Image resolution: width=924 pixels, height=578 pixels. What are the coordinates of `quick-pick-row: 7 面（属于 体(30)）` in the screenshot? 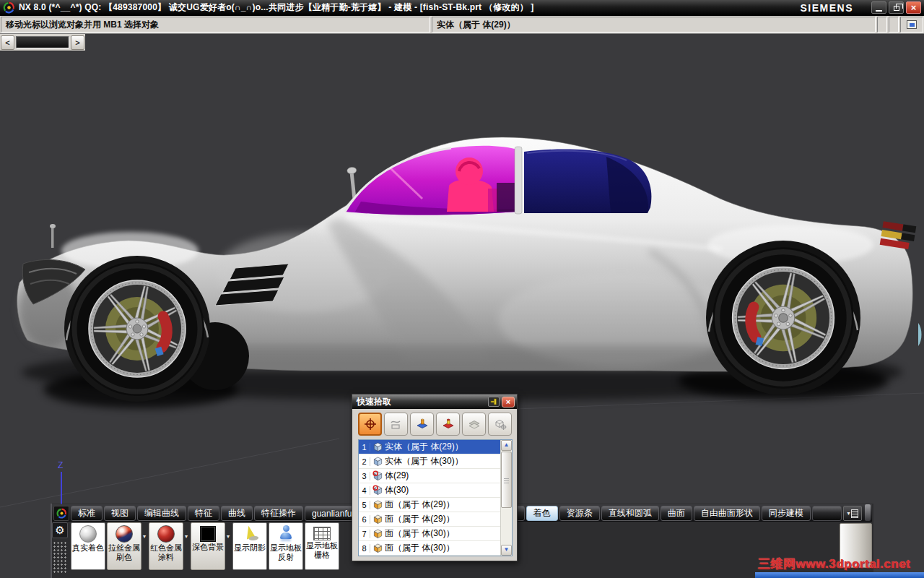 It's located at (430, 534).